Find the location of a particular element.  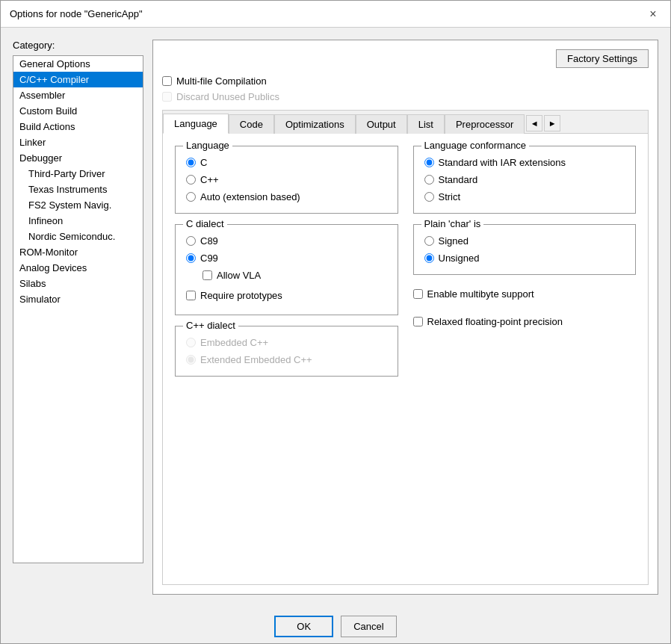

c99-radio is located at coordinates (191, 258).